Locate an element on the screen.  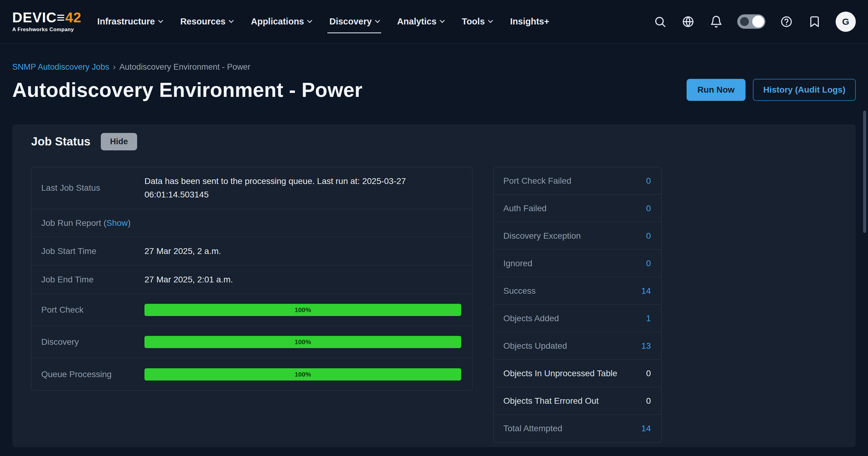
stat-label: Ignored is located at coordinates (518, 264).